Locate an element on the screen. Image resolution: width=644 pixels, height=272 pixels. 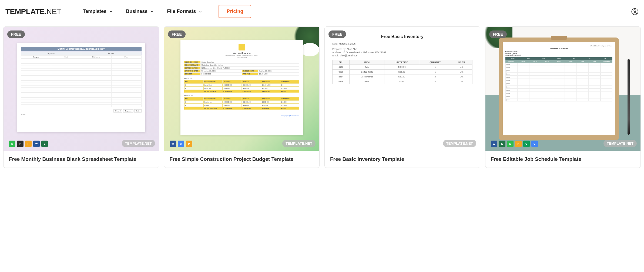
template-card: FREE West Shire Development Corp. Job Sc… is located at coordinates (563, 97).